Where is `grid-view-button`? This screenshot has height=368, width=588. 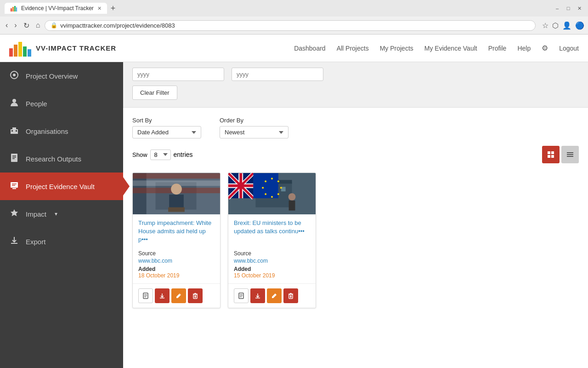 grid-view-button is located at coordinates (551, 155).